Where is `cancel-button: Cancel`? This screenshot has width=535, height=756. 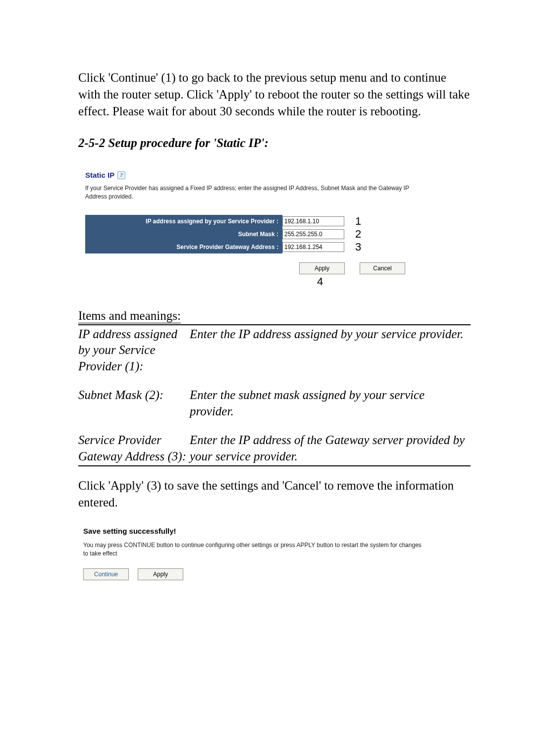
cancel-button: Cancel is located at coordinates (382, 268).